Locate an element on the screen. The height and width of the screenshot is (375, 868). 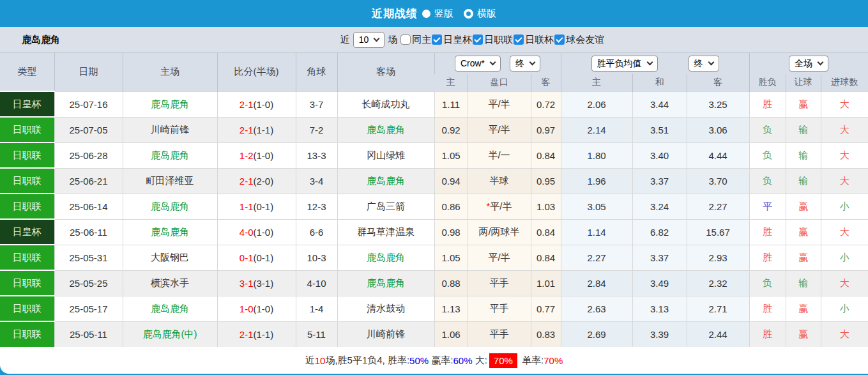
match-date: 25-06-14 is located at coordinates (88, 206).